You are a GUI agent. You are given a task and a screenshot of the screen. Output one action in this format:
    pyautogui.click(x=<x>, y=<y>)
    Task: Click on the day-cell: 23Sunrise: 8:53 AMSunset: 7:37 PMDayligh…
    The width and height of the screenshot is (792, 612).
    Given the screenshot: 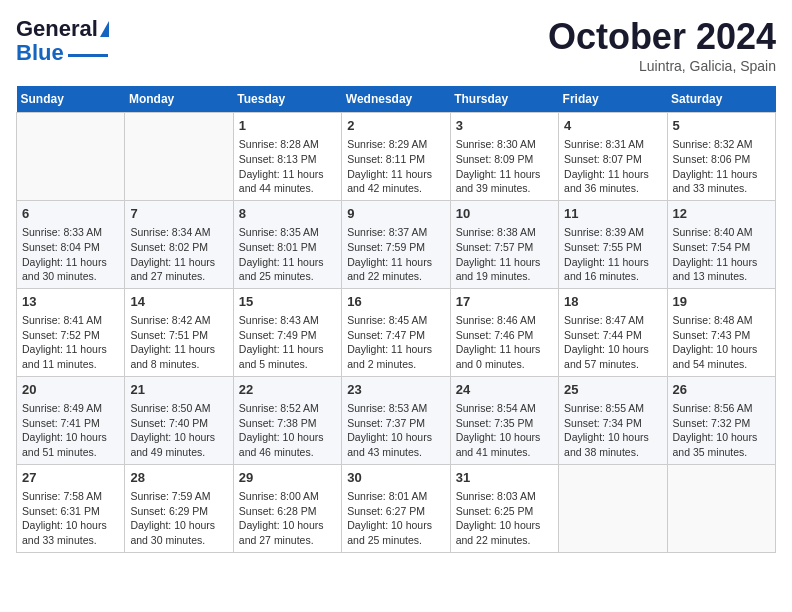 What is the action you would take?
    pyautogui.click(x=396, y=420)
    